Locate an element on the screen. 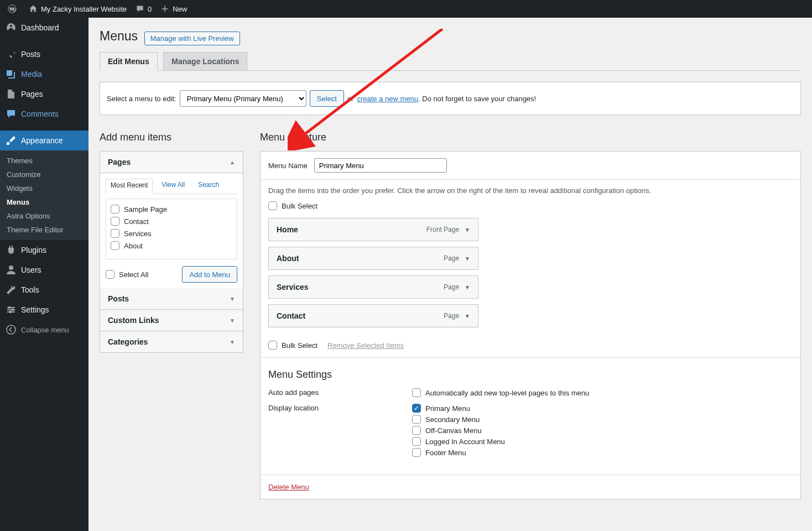 The image size is (812, 531). accordion-pages-header: Pages ▲ is located at coordinates (171, 163).